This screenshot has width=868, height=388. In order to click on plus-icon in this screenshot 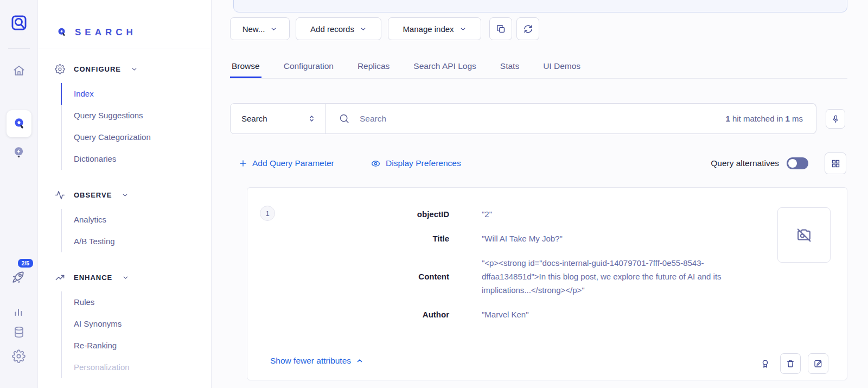, I will do `click(243, 163)`.